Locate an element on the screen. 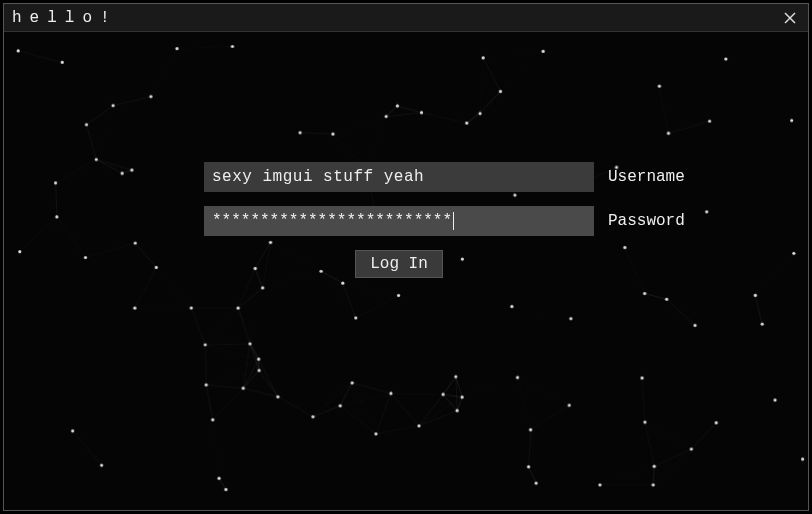  close-icon is located at coordinates (790, 18).